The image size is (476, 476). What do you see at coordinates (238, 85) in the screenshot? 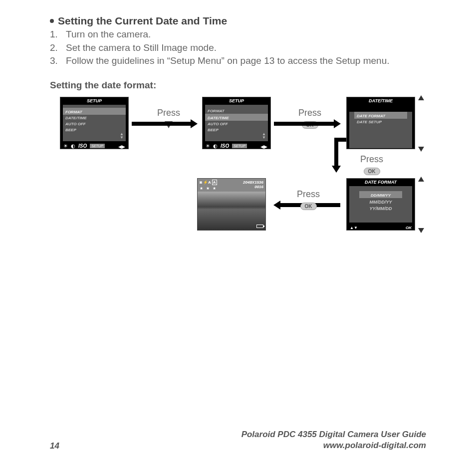
I see `subheading: Setting the date format:` at bounding box center [238, 85].